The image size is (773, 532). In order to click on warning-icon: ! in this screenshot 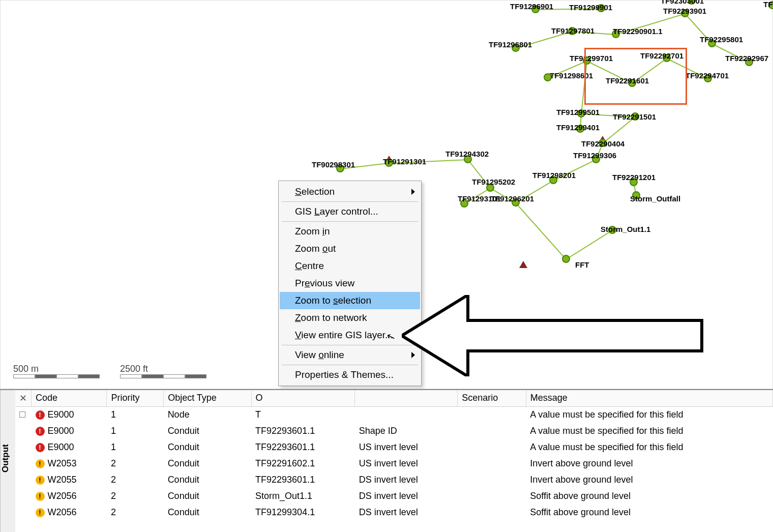, I will do `click(40, 480)`.